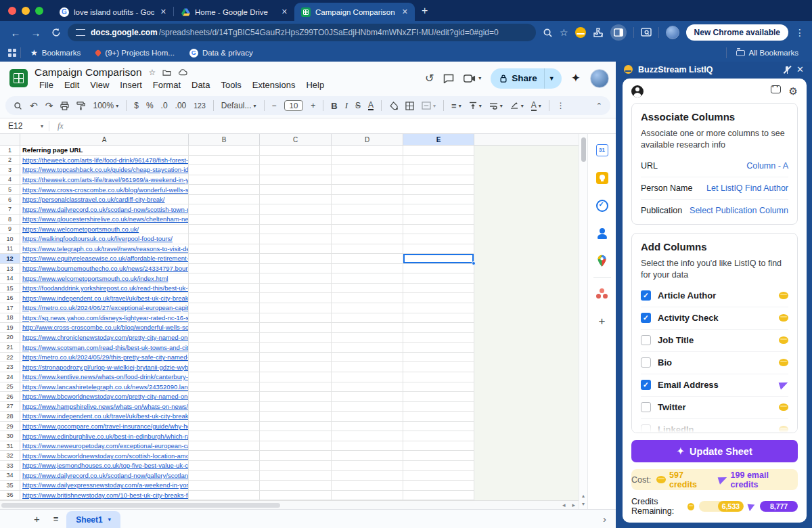 This screenshot has width=812, height=528. Describe the element at coordinates (438, 269) in the screenshot. I see `cell-E13` at that location.